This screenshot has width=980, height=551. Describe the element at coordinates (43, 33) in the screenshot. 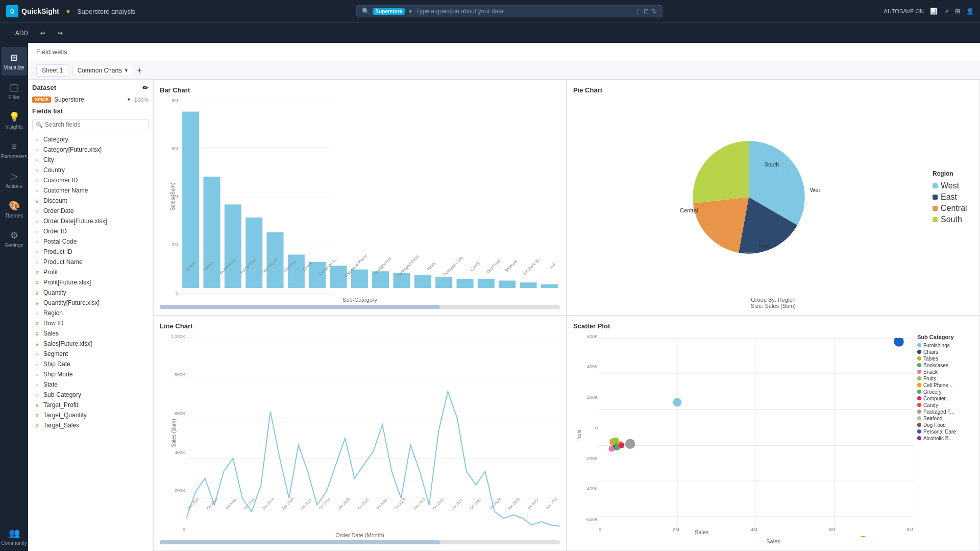

I see `undo-button: ↩` at that location.